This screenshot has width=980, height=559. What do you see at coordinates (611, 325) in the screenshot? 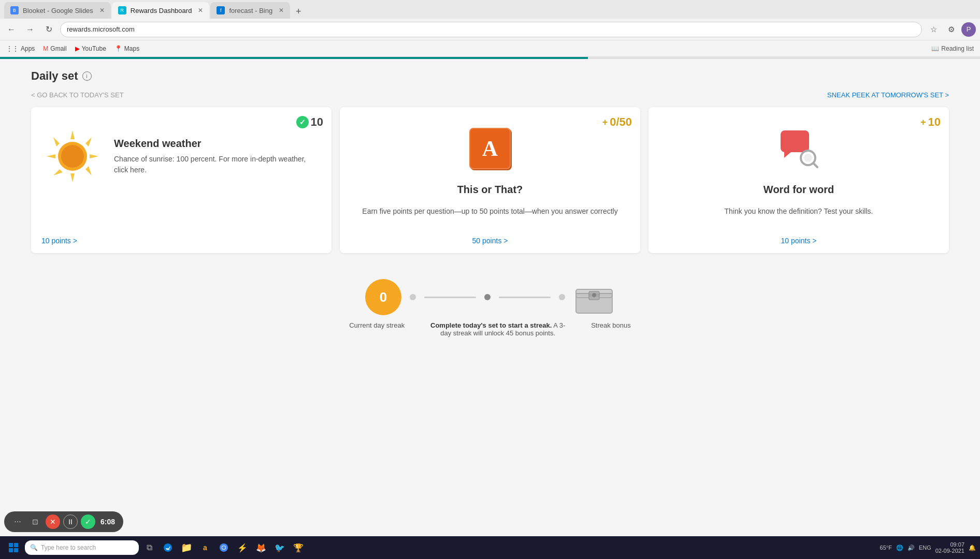
I see `streak-bonus-text: Streak bonus` at bounding box center [611, 325].